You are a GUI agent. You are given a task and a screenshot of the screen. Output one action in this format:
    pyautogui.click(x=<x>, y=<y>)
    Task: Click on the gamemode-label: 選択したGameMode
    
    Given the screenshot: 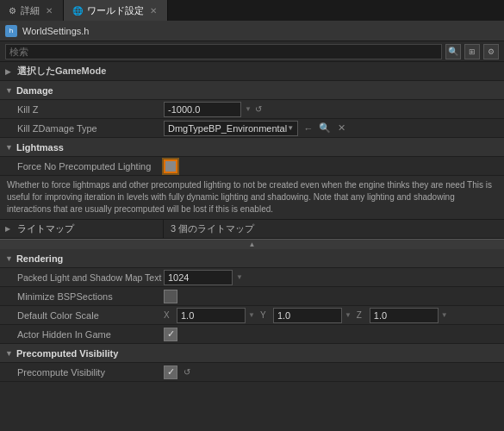 What is the action you would take?
    pyautogui.click(x=62, y=71)
    